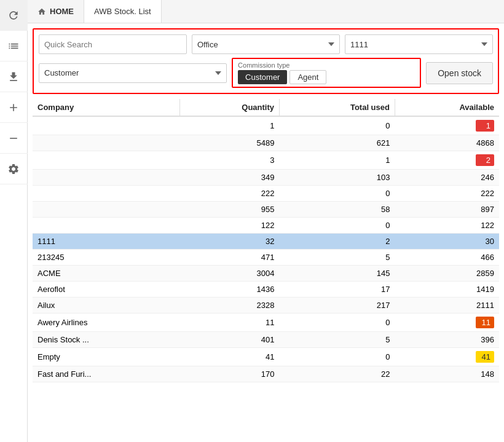  I want to click on table-row: 312, so click(266, 160).